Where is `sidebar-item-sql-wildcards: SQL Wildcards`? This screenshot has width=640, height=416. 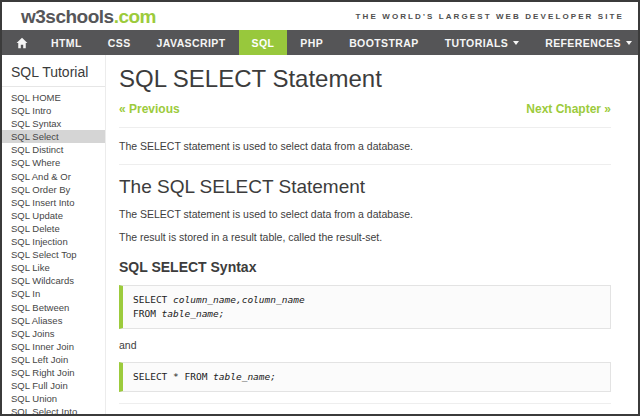
sidebar-item-sql-wildcards: SQL Wildcards is located at coordinates (54, 280).